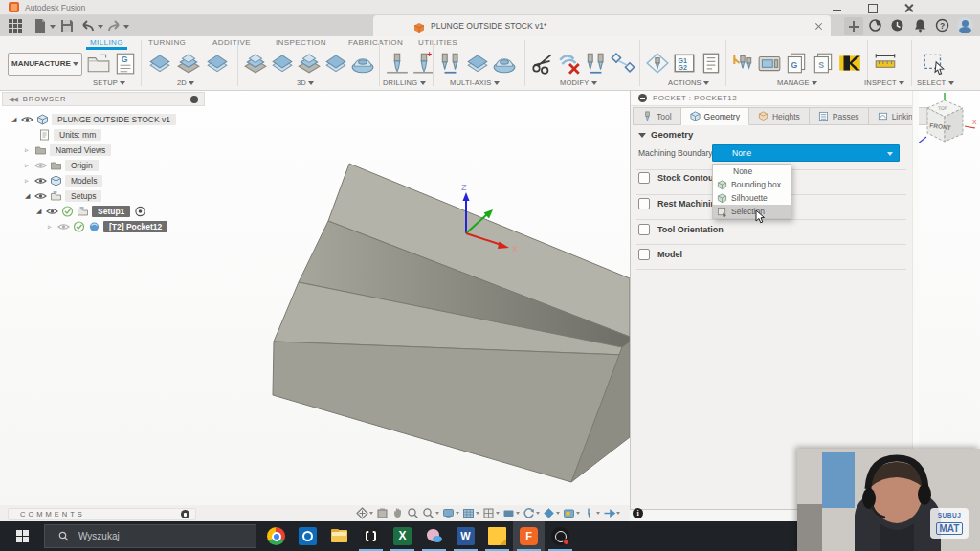 The height and width of the screenshot is (551, 980). I want to click on tab-additive: ADDITIVE, so click(232, 42).